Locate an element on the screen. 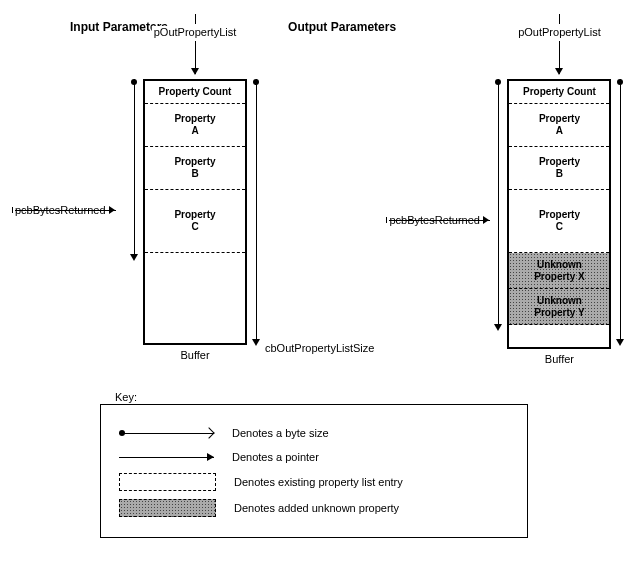 This screenshot has width=628, height=574. cell-property-b: Property B is located at coordinates (195, 168).